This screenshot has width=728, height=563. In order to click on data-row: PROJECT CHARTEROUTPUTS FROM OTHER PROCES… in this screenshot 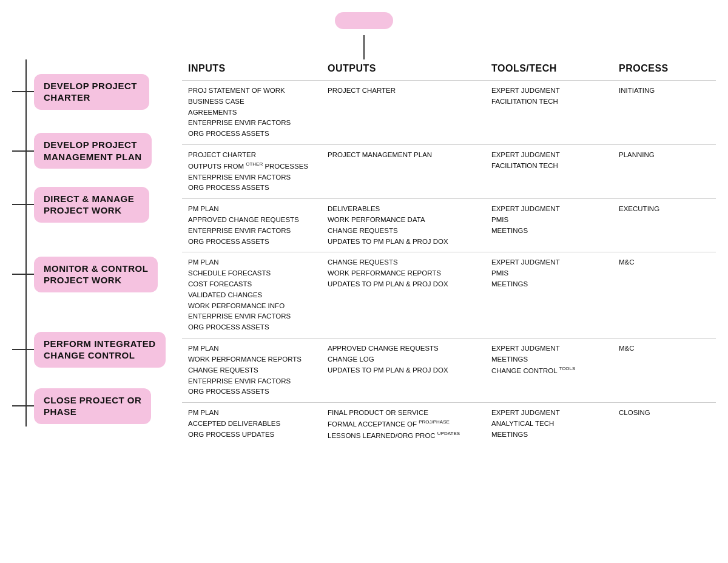, I will do `click(449, 171)`.